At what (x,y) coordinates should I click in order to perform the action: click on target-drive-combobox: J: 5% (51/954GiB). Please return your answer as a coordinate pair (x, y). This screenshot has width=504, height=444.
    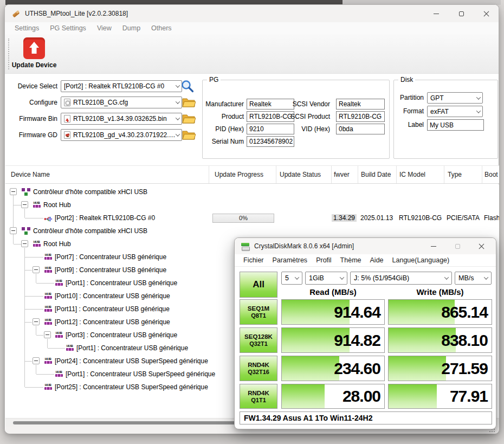
    Looking at the image, I should click on (401, 278).